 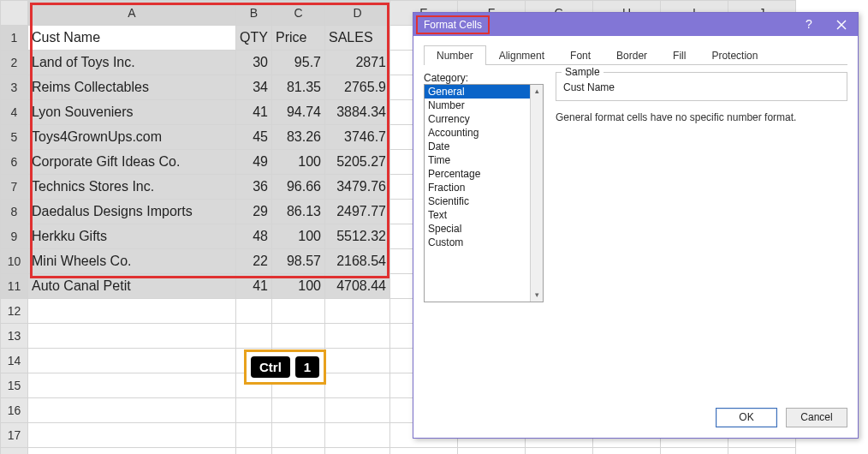 What do you see at coordinates (358, 262) in the screenshot?
I see `cell-D10: 2168.54` at bounding box center [358, 262].